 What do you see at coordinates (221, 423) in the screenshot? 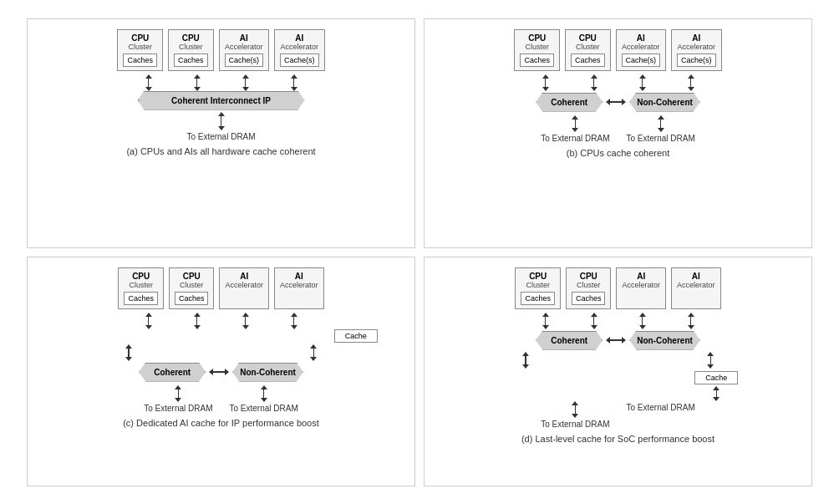
I see `caption-c: (c) Dedicated AI cache for IP performanc…` at bounding box center [221, 423].